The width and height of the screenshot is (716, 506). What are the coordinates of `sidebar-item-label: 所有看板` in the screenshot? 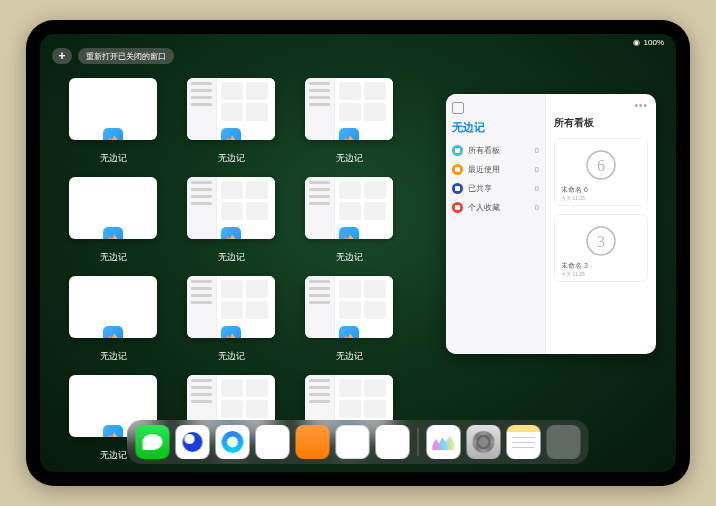 It's located at (484, 150).